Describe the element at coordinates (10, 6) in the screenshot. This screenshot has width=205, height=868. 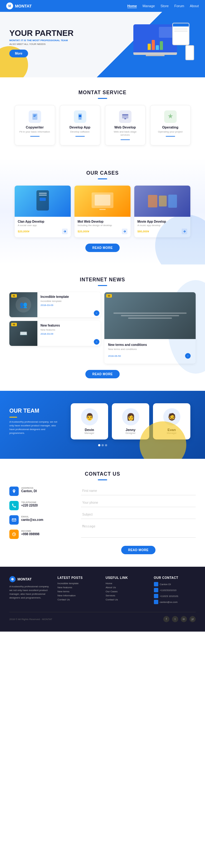
I see `nav-logo-icon: M` at that location.